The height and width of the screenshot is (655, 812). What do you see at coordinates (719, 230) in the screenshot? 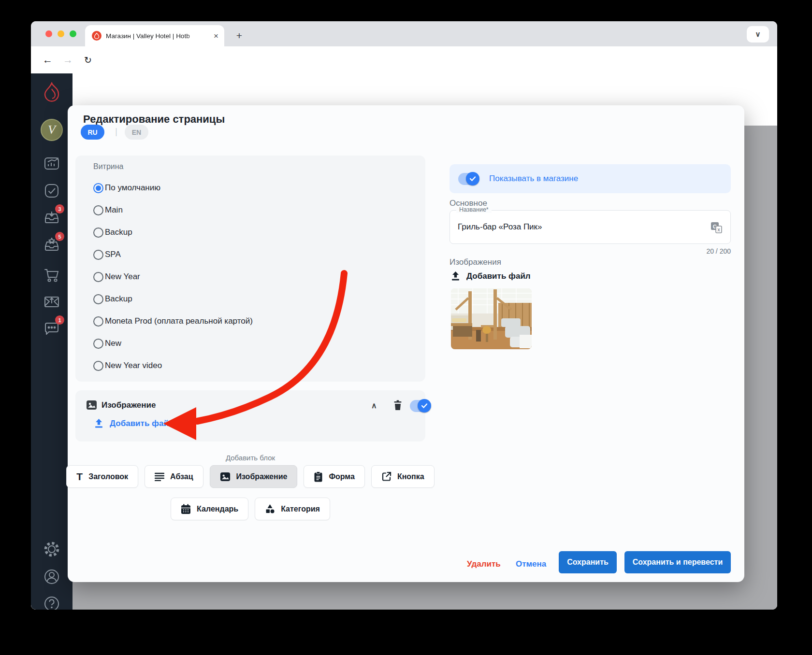
I see `svg-text: x` at bounding box center [719, 230].